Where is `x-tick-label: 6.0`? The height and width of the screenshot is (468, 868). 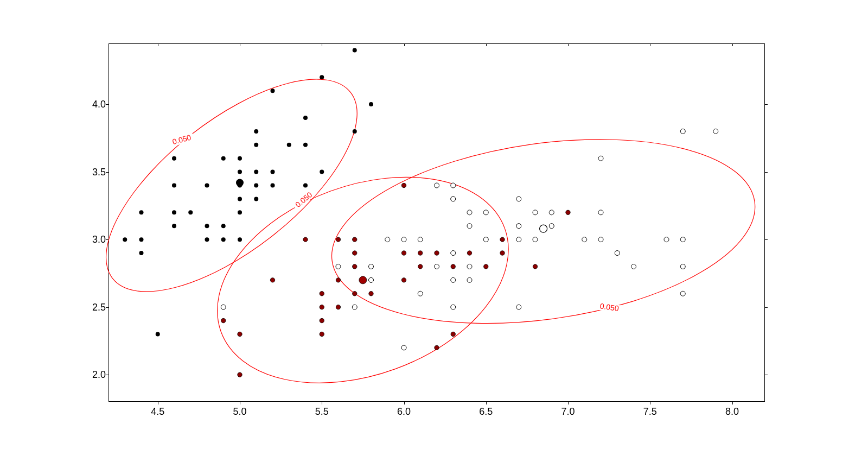
x-tick-label: 6.0 is located at coordinates (404, 412).